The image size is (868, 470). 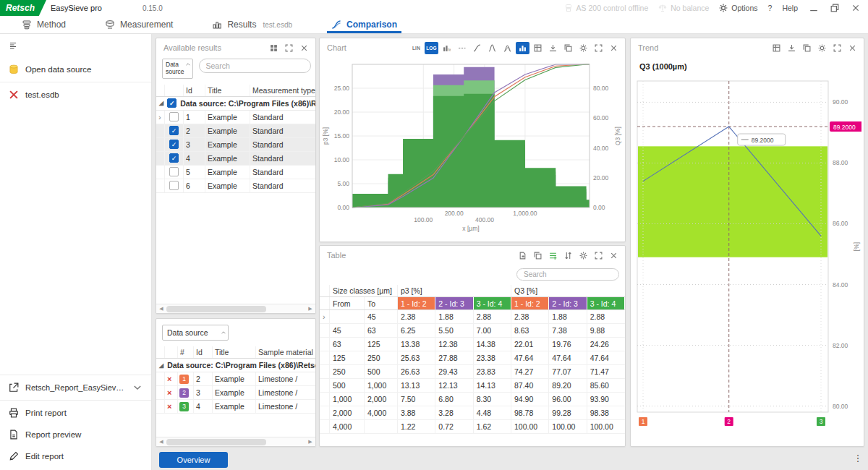 What do you see at coordinates (236, 172) in the screenshot?
I see `result-row: 5ExampleStandard` at bounding box center [236, 172].